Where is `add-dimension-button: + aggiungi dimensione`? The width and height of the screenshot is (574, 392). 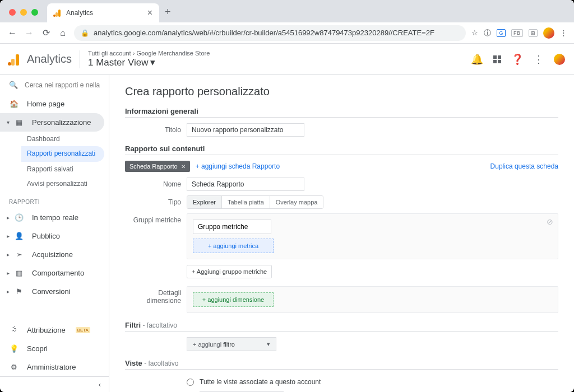 add-dimension-button: + aggiungi dimensione is located at coordinates (233, 300).